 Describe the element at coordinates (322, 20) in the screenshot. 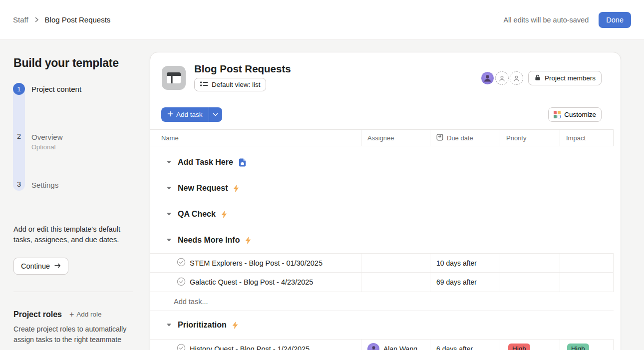

I see `topbar: Staff Blog Post Requests All edits will …` at that location.